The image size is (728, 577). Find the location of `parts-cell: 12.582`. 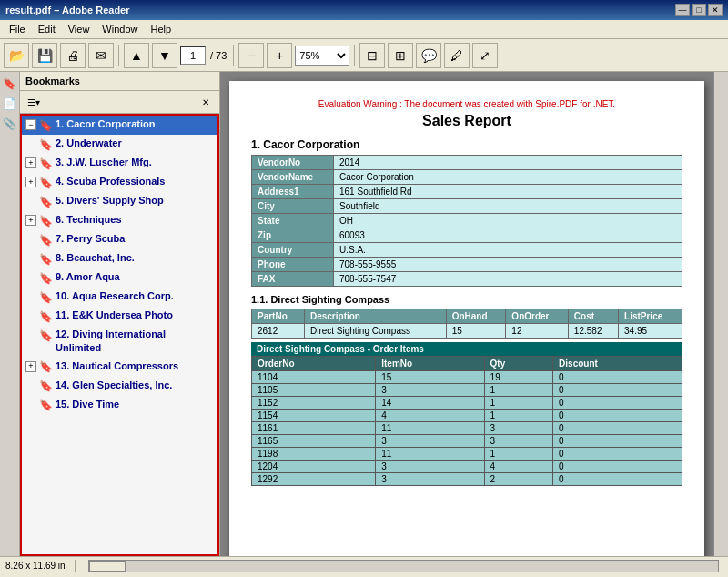

parts-cell: 12.582 is located at coordinates (593, 331).